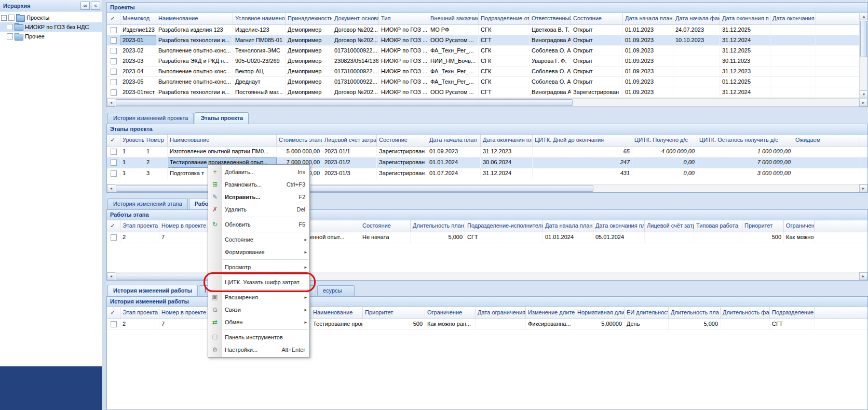  What do you see at coordinates (259, 209) in the screenshot?
I see `menu-item: ✗УдалитьDel` at bounding box center [259, 209].